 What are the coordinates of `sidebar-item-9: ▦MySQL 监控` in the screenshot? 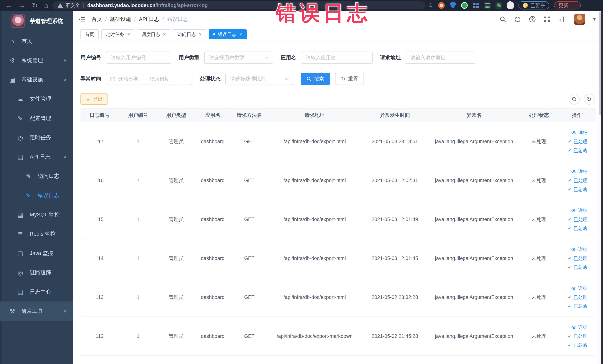 It's located at (36, 215).